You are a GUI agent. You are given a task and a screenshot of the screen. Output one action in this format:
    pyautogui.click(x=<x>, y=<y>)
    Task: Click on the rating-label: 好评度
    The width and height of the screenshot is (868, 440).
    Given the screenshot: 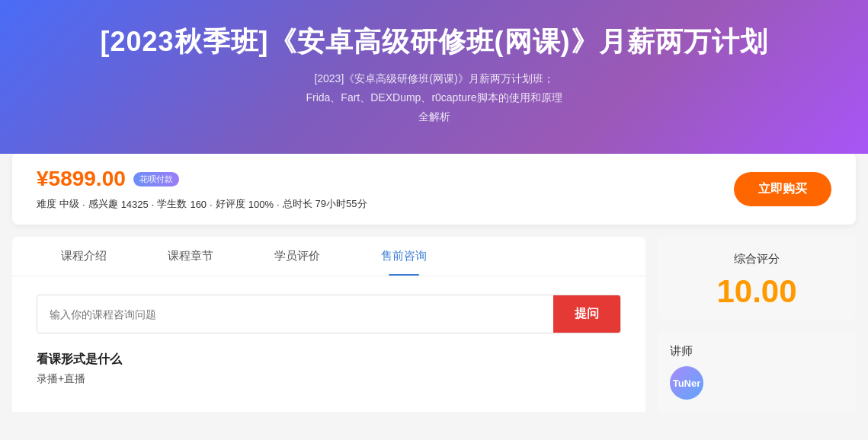 What is the action you would take?
    pyautogui.click(x=230, y=204)
    